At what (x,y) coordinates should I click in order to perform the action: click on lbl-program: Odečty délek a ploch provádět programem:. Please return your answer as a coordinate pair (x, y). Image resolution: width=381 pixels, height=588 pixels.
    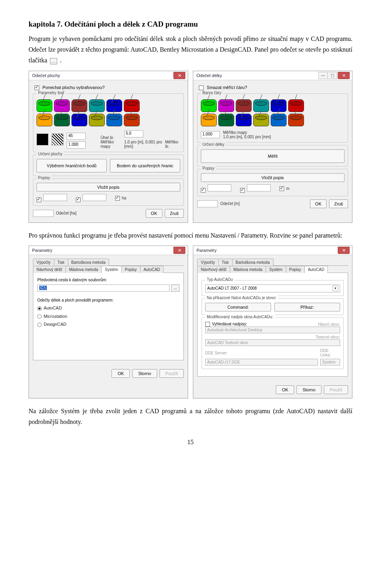
    Looking at the image, I should click on (108, 300).